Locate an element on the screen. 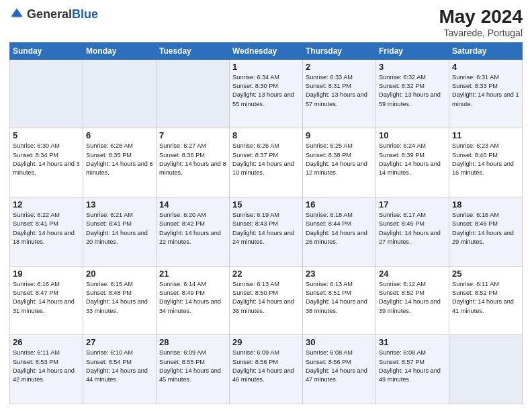  weekday-header-sunday: Sunday is located at coordinates (47, 51).